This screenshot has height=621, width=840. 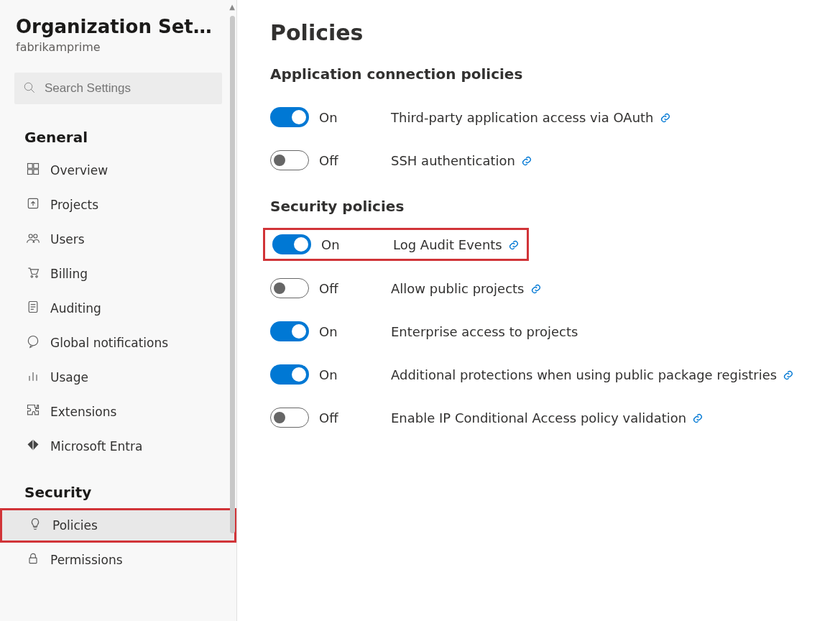 What do you see at coordinates (540, 33) in the screenshot?
I see `main-title: Policies` at bounding box center [540, 33].